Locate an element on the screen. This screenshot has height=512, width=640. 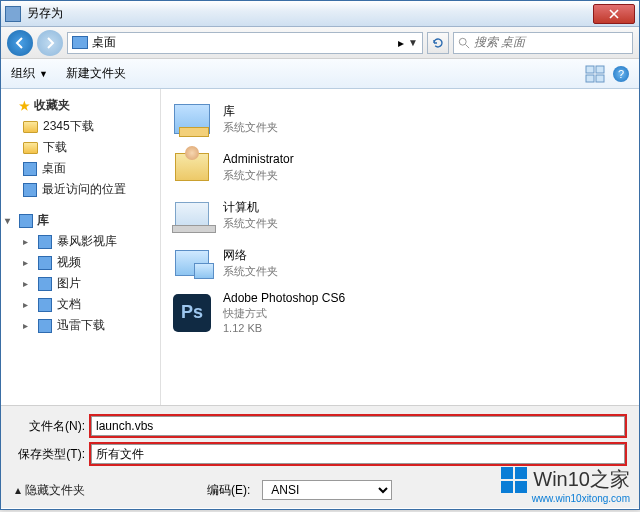
encoding-select: ANSI is located at coordinates (327, 490).